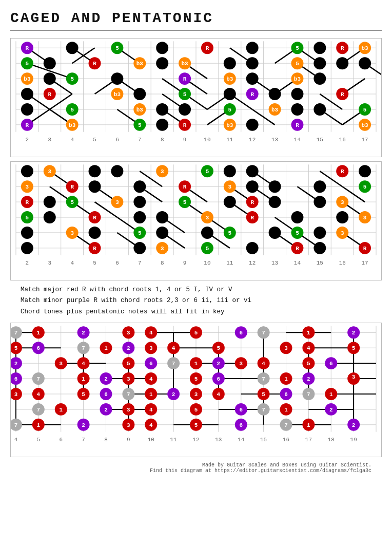  I want to click on svg-text: 17, so click(309, 439).